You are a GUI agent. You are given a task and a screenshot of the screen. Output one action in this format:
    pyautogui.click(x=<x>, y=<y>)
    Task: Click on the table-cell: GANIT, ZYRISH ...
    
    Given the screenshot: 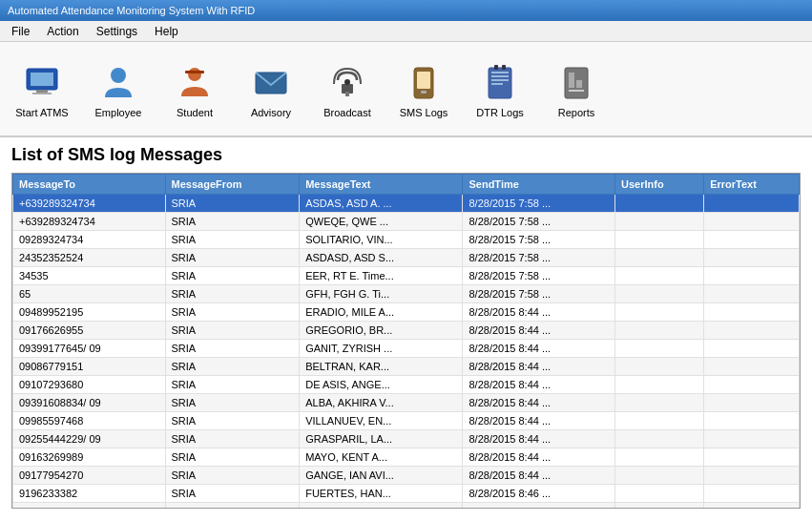 What is the action you would take?
    pyautogui.click(x=382, y=349)
    